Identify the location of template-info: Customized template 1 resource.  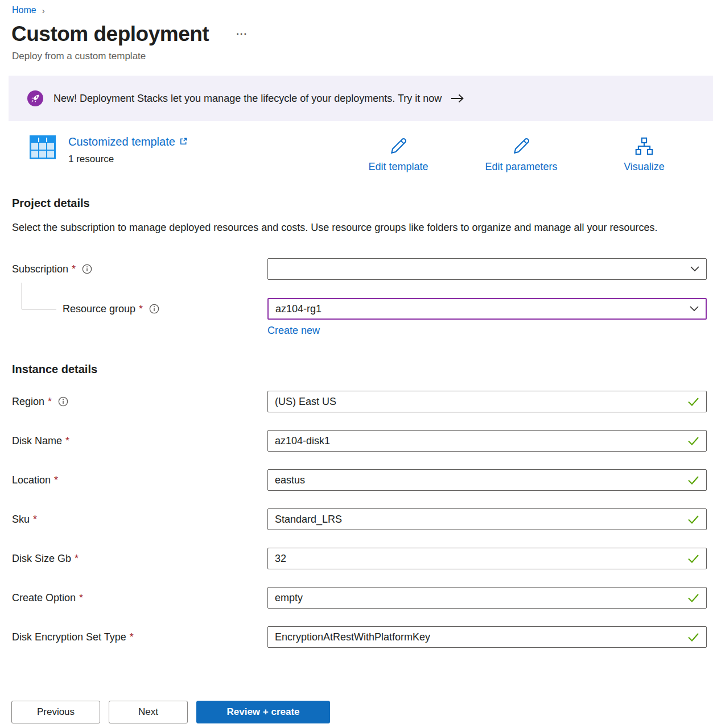
(128, 150).